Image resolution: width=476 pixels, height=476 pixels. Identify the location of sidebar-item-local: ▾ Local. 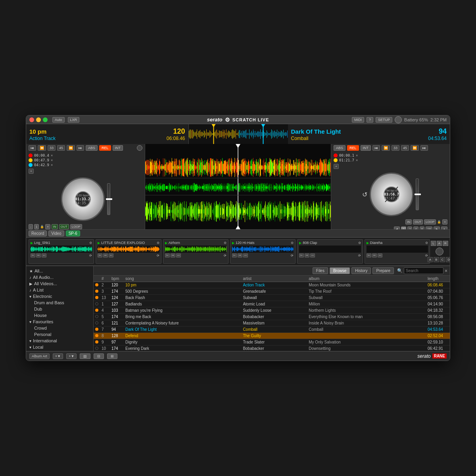
(60, 347).